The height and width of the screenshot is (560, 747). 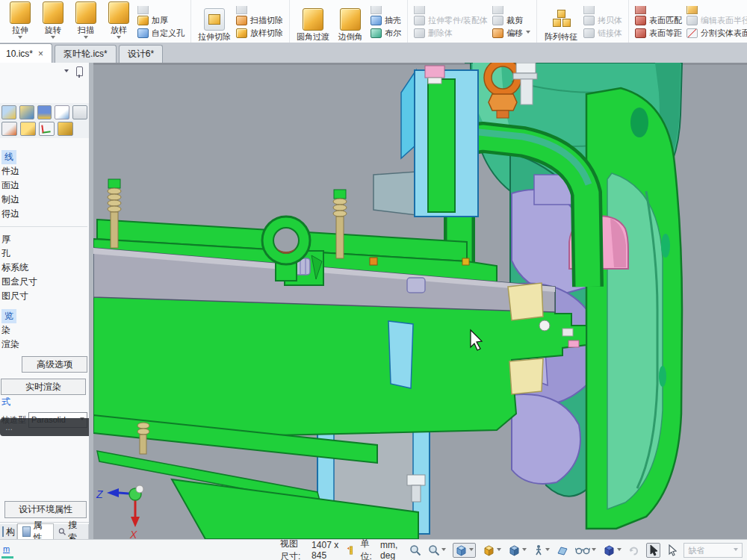 What do you see at coordinates (45, 402) in the screenshot?
I see `link-item: 式` at bounding box center [45, 402].